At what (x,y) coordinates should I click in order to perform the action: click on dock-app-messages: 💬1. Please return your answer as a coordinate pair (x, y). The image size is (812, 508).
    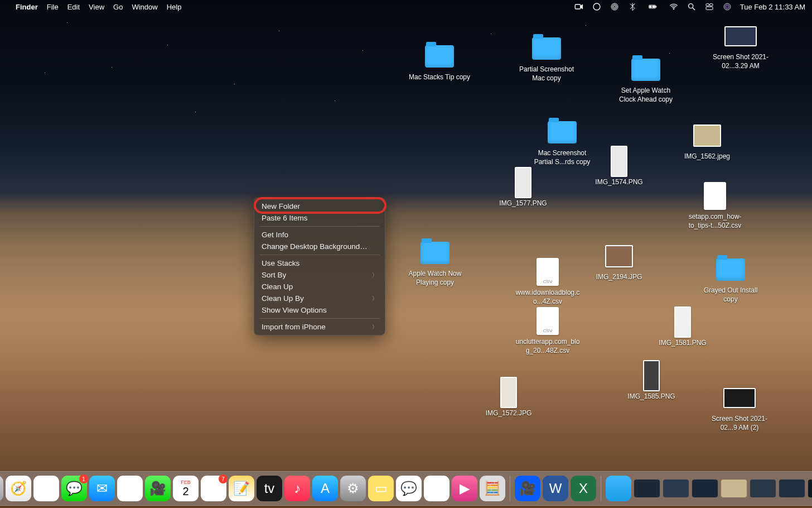
    Looking at the image, I should click on (74, 488).